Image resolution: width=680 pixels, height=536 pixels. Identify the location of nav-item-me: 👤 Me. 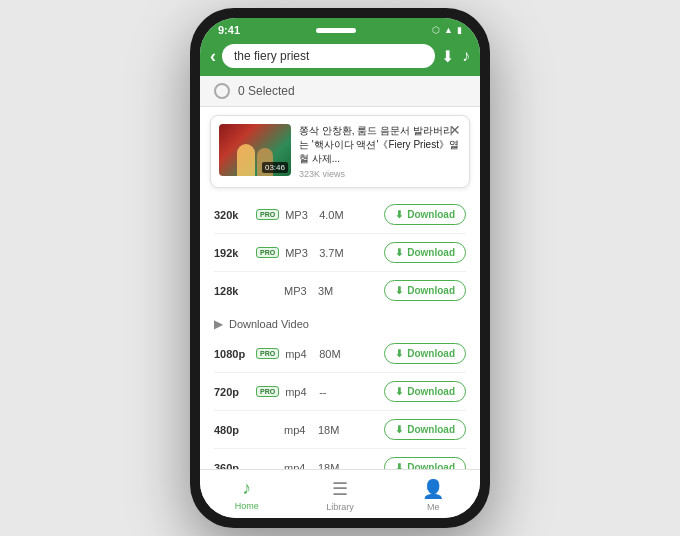
(434, 494).